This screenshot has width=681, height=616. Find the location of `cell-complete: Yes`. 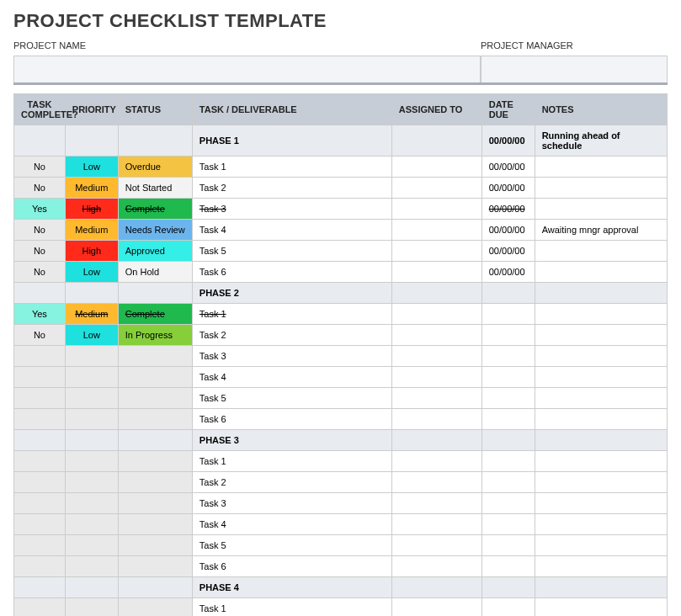

cell-complete: Yes is located at coordinates (40, 315).